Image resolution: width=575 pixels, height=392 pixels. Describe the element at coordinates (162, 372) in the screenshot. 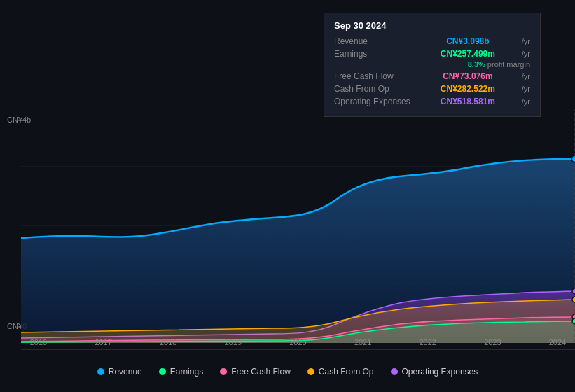

I see `legend-earnings-dot` at that location.